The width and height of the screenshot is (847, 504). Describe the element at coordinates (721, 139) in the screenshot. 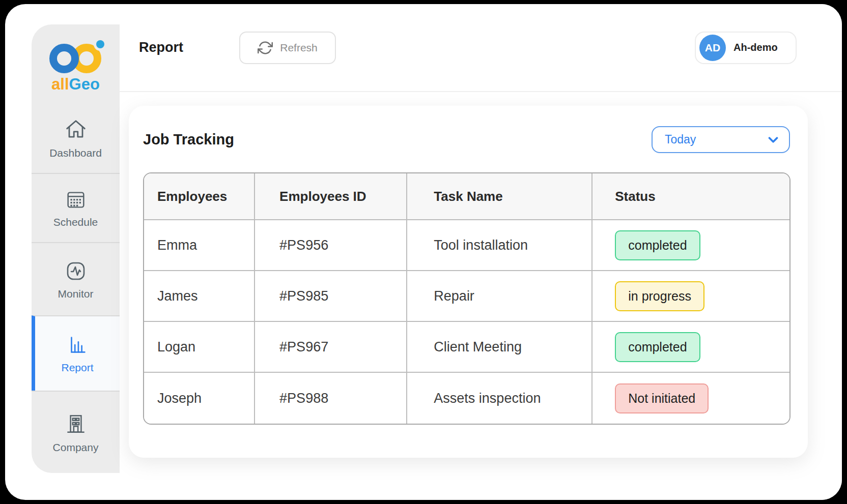

I see `date-filter-dropdown: Today` at that location.